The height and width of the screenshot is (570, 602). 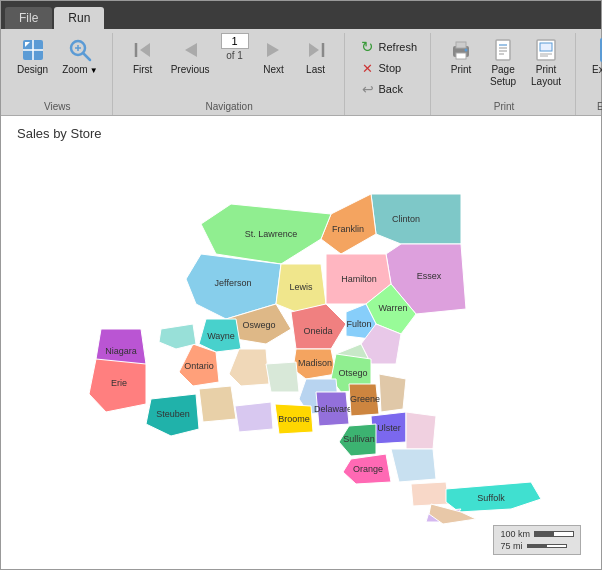 I want to click on franklin-label: Franklin, so click(x=348, y=229).